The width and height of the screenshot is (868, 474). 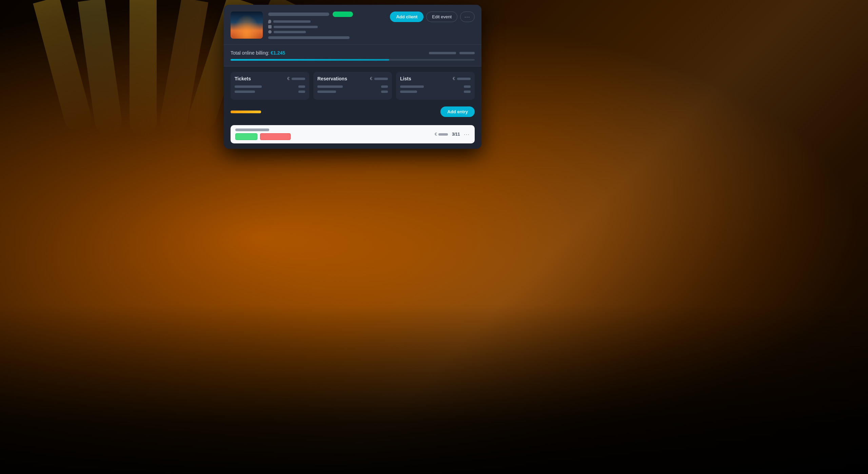 I want to click on lists-price-bar, so click(x=464, y=79).